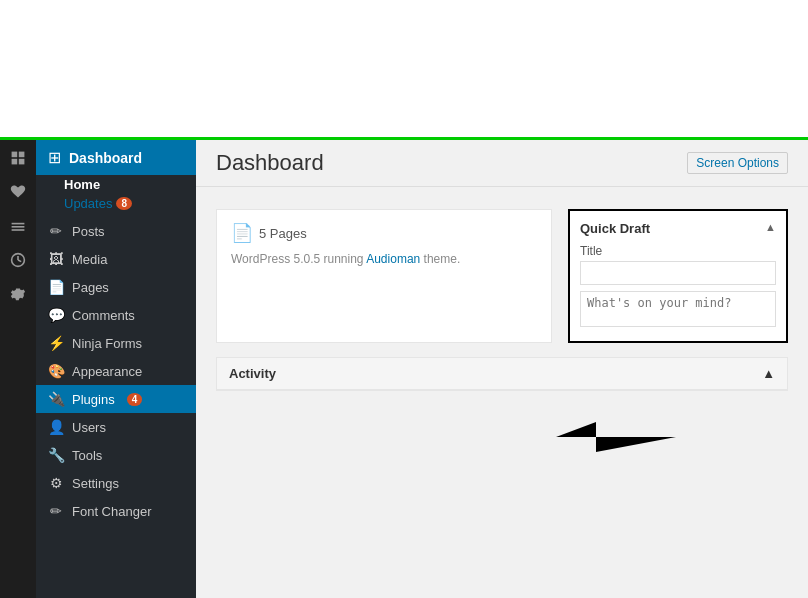 This screenshot has height=598, width=808. I want to click on pages-label: Pages, so click(90, 288).